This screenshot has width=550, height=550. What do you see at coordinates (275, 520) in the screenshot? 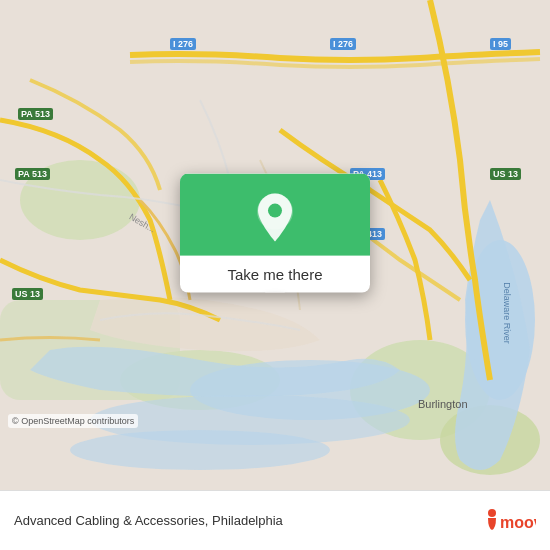
I see `bottom-bar: Advanced Cabling & Accessories, Philadel…` at bounding box center [275, 520].